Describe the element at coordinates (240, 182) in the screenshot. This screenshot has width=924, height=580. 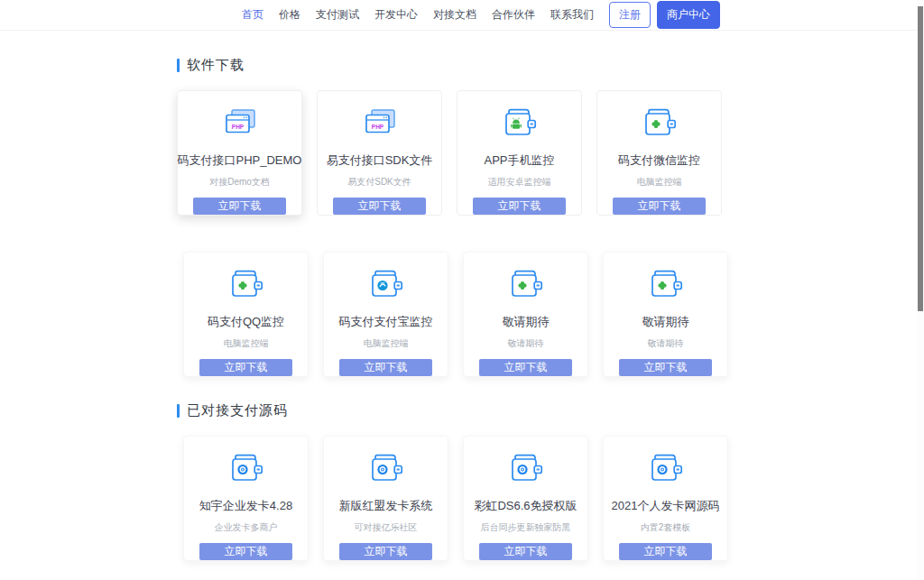
I see `card-subtitle: 对接Demo文档` at that location.